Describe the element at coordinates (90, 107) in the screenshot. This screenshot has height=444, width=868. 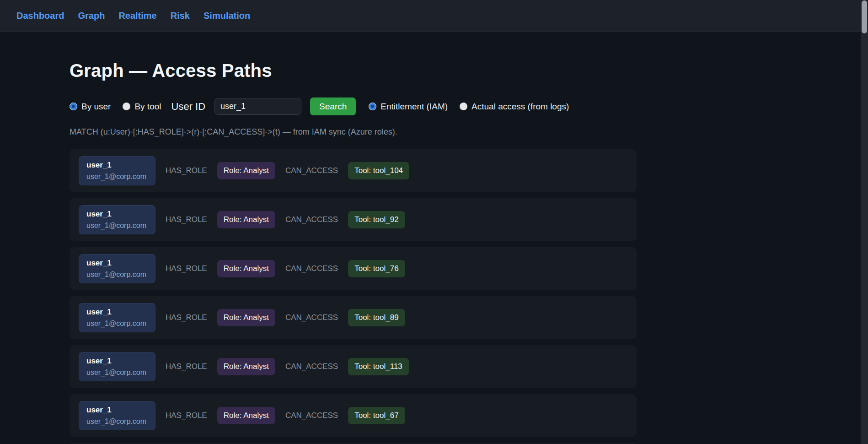
I see `radio-by-user: By user` at that location.